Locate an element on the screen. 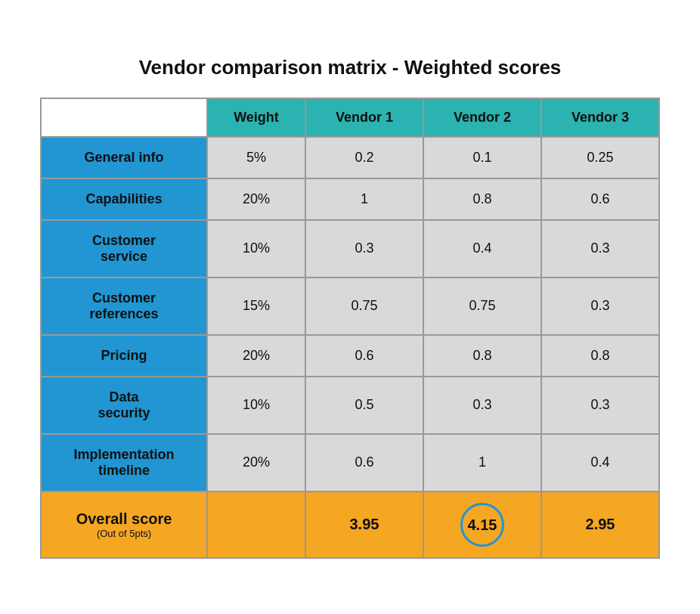 The height and width of the screenshot is (614, 700). row-vendor2: 0.3 is located at coordinates (482, 405).